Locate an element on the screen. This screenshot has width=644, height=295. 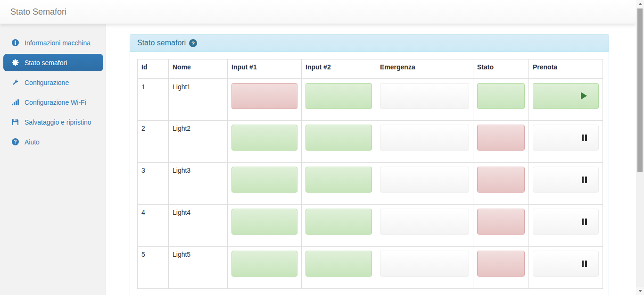
col-header-nome: Nome is located at coordinates (198, 69).